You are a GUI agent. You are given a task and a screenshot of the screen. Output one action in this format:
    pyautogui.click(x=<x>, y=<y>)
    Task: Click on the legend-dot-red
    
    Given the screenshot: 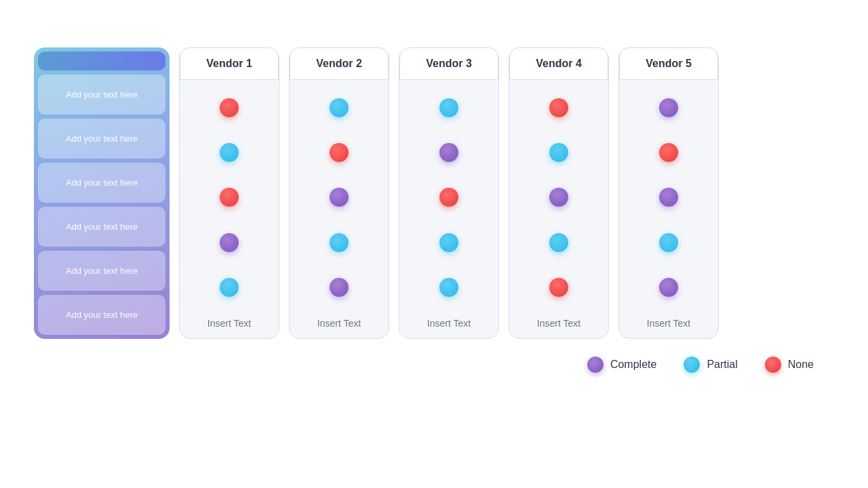 What is the action you would take?
    pyautogui.click(x=773, y=365)
    